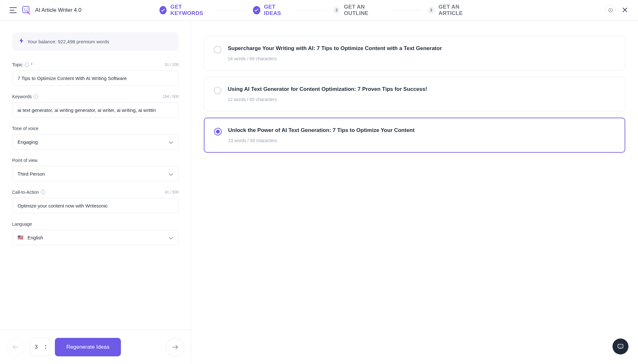 Image resolution: width=638 pixels, height=364 pixels. Describe the element at coordinates (620, 346) in the screenshot. I see `chat-fab` at that location.